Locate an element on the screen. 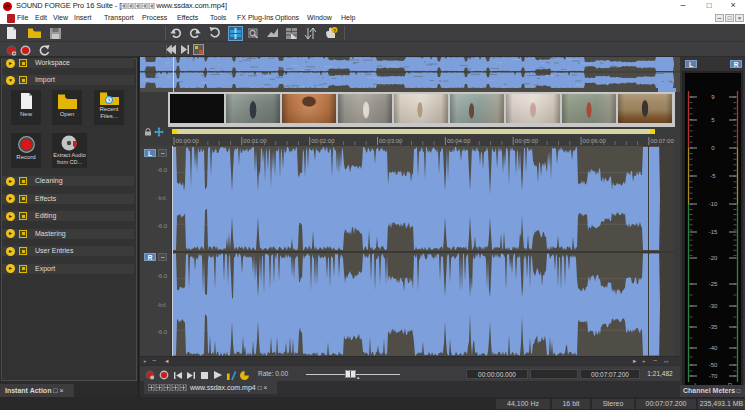 Image resolution: width=745 pixels, height=410 pixels. svg-text: -50 is located at coordinates (714, 365).